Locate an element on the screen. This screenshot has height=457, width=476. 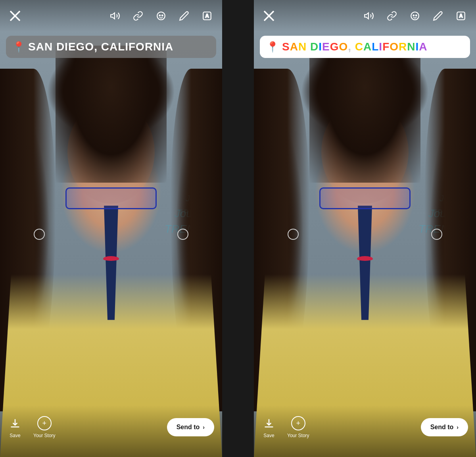
left-close-button is located at coordinates (15, 16).